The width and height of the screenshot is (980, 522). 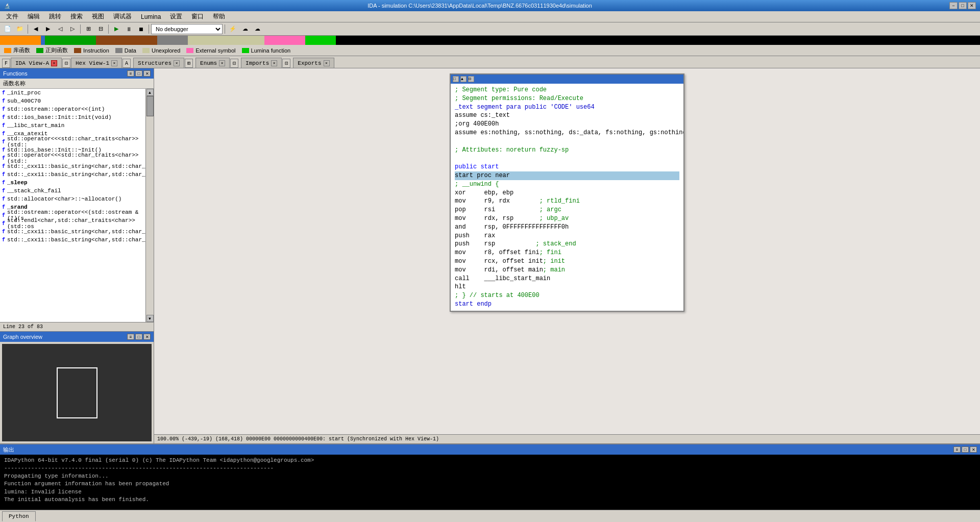 What do you see at coordinates (60, 29) in the screenshot?
I see `toolbar-back2: ◁` at bounding box center [60, 29].